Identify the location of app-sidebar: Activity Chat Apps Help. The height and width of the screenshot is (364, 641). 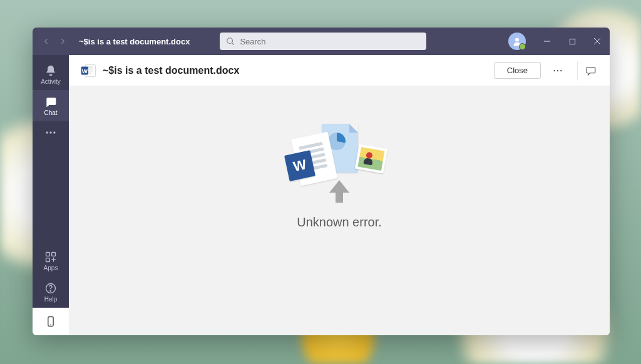
(51, 195).